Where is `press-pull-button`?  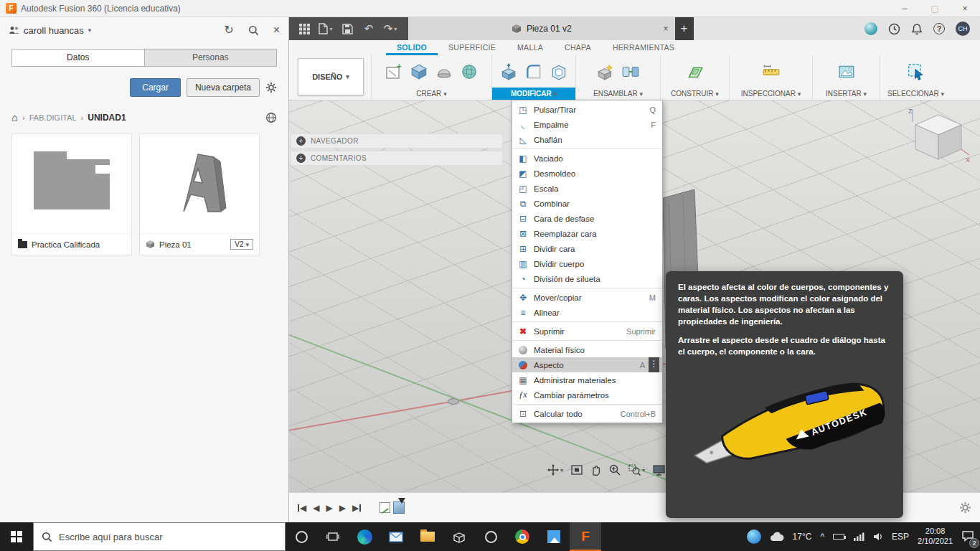
press-pull-button is located at coordinates (509, 72).